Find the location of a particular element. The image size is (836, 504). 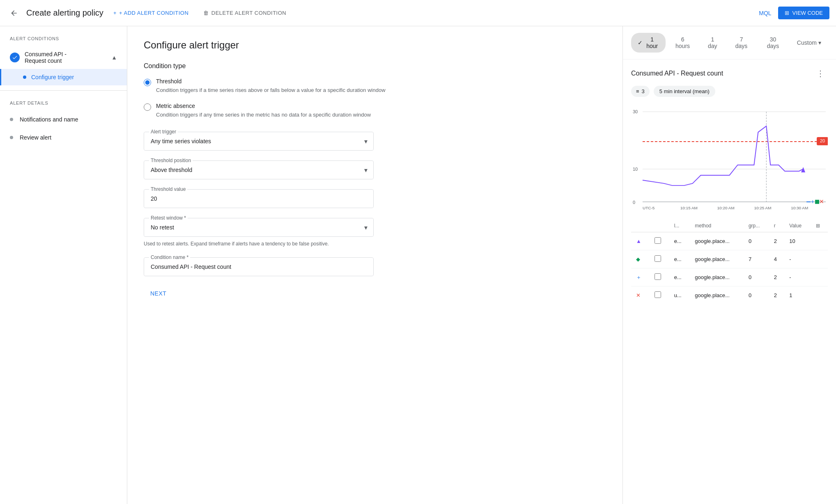

sidebar-item-notifications: Notifications and name is located at coordinates (63, 119).